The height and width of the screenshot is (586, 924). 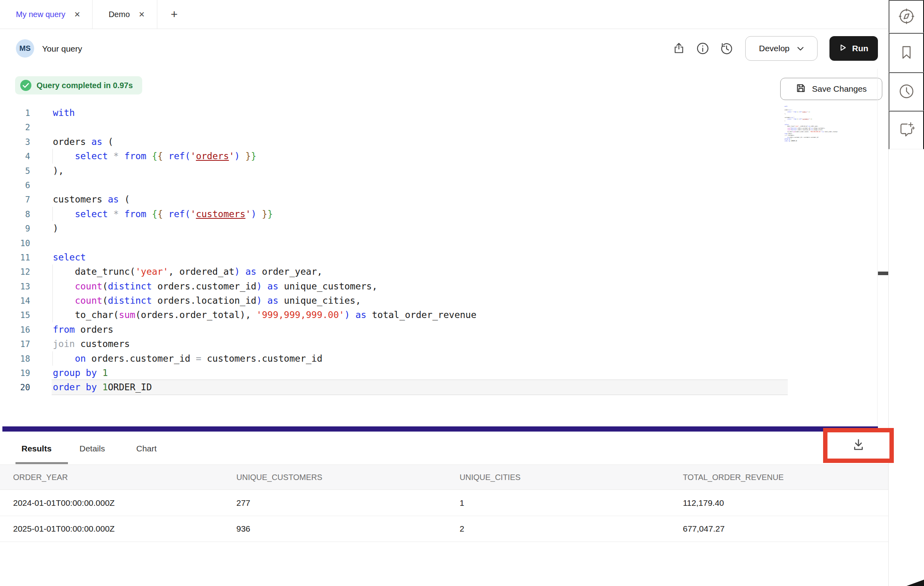 What do you see at coordinates (92, 449) in the screenshot?
I see `results-tab-details: Details` at bounding box center [92, 449].